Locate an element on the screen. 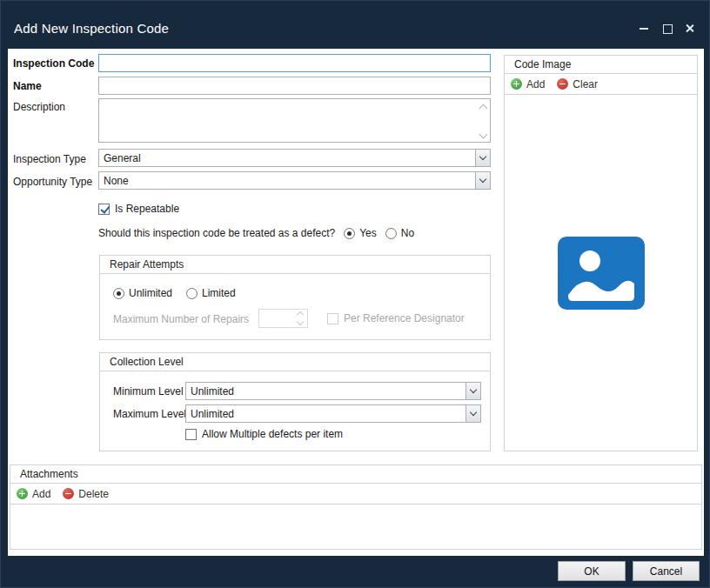 This screenshot has height=588, width=710. code-image-title: Code Image is located at coordinates (600, 64).